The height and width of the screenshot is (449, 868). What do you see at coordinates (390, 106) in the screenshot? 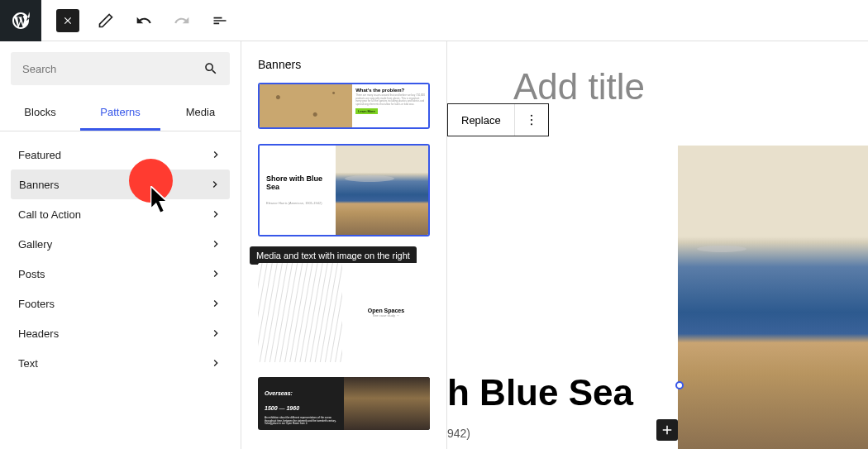
I see `pattern-text: What's the problem?There are many issues…` at bounding box center [390, 106].